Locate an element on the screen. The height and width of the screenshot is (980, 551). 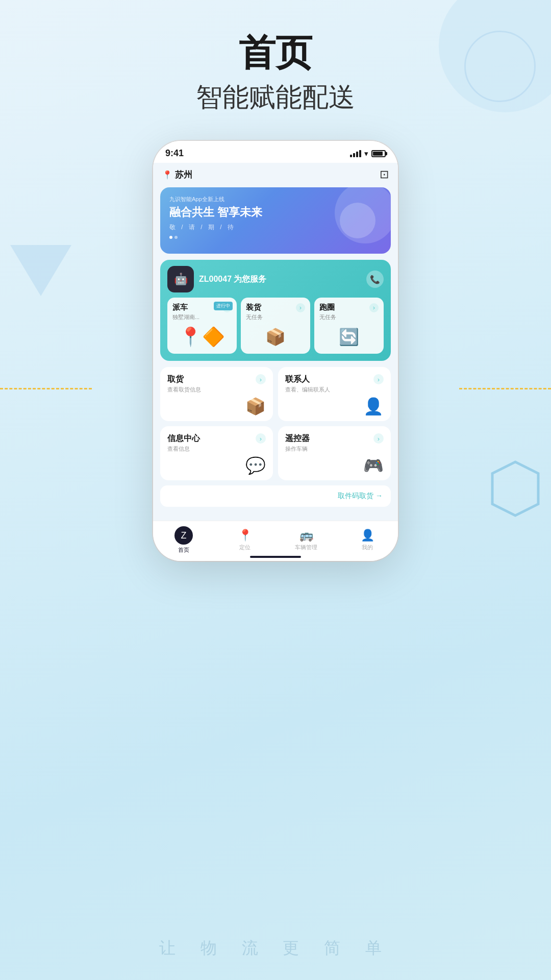
menu-item-top-remote: 遥控器 操作车辆 › is located at coordinates (335, 443).